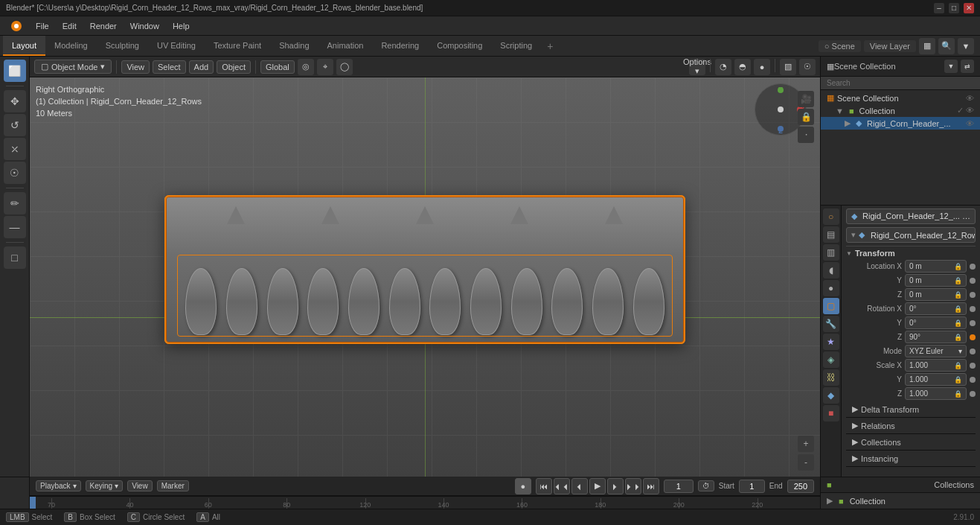  I want to click on props-tab-particles: ★, so click(831, 342).